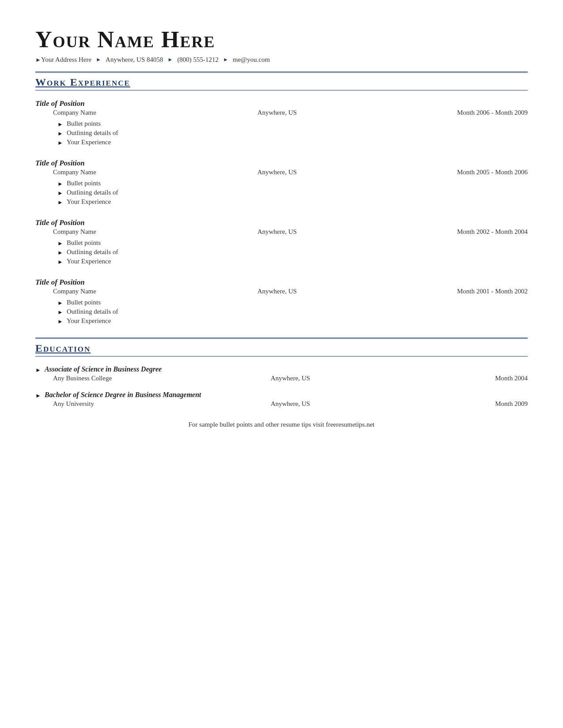  I want to click on edu-degree-2: Bachelor of Science Degree in Business M…, so click(123, 395).